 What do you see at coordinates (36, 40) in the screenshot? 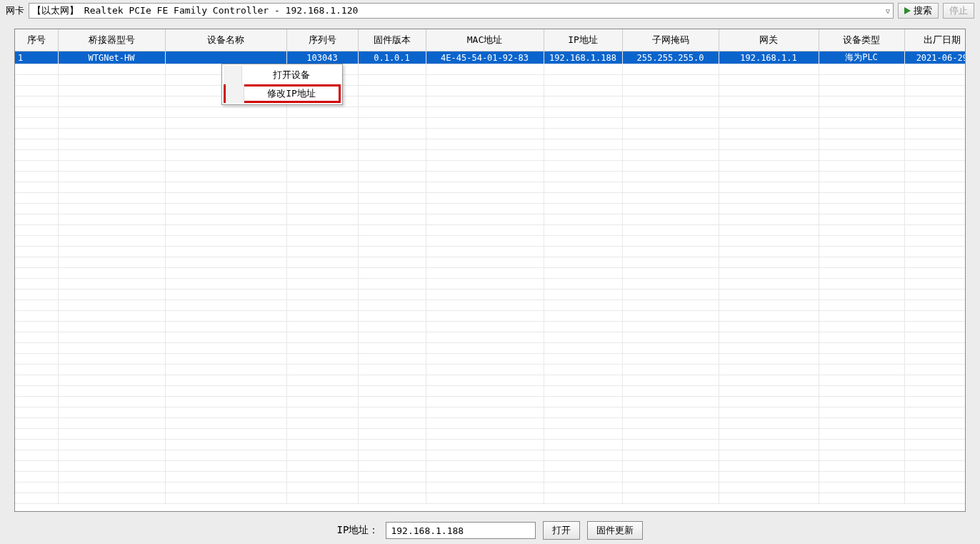
I see `column-header: 序号` at bounding box center [36, 40].